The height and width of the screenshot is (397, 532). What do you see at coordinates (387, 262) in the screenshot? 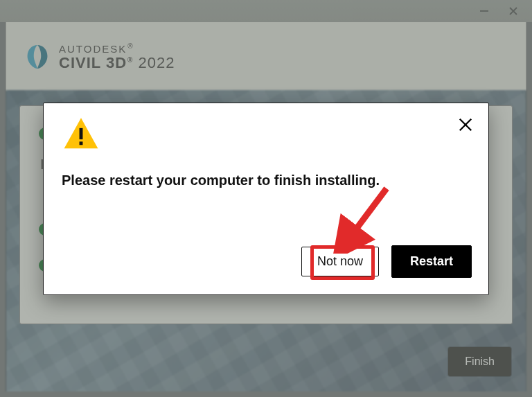
I see `dialog-button-row: Not now Restart` at bounding box center [387, 262].